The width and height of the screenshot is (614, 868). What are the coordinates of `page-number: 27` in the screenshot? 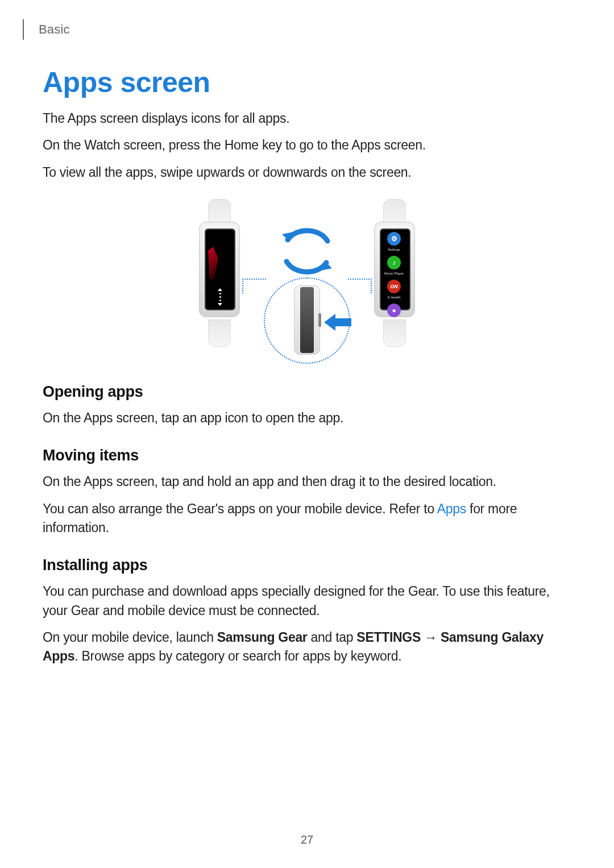 It's located at (307, 840).